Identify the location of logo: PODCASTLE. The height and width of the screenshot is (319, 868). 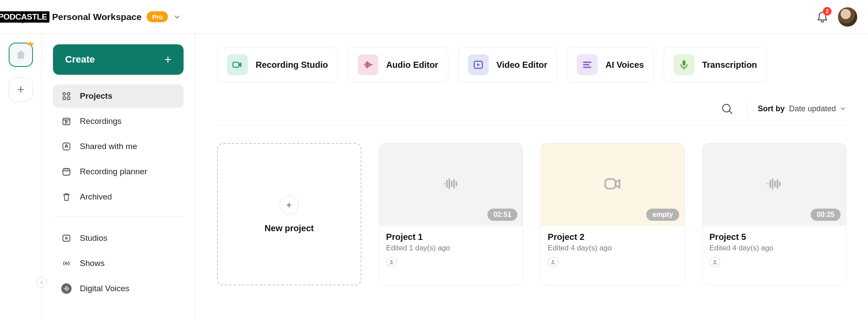
(25, 17).